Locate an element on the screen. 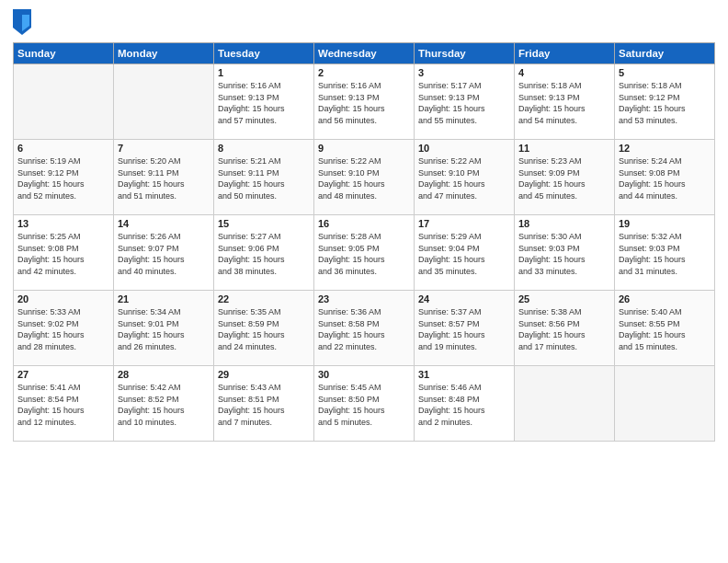 Image resolution: width=728 pixels, height=563 pixels. weekday-monday: Monday is located at coordinates (164, 53).